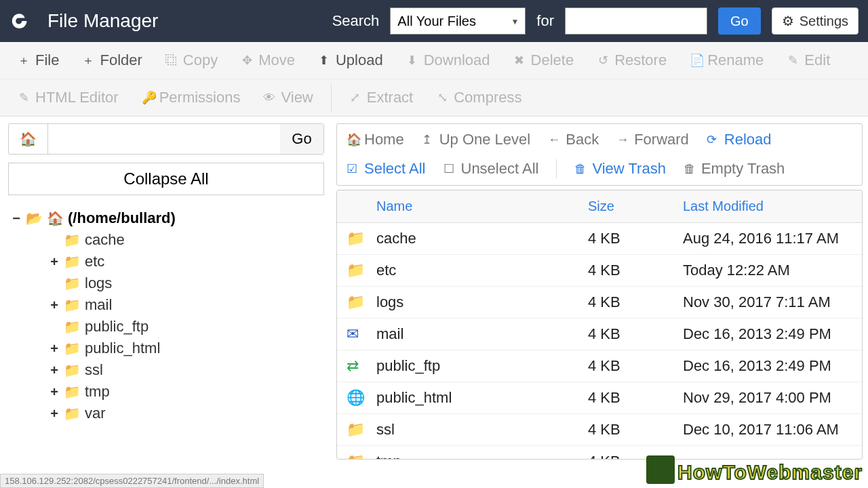 The height and width of the screenshot is (488, 868). I want to click on tree-item-label: ssl, so click(94, 370).